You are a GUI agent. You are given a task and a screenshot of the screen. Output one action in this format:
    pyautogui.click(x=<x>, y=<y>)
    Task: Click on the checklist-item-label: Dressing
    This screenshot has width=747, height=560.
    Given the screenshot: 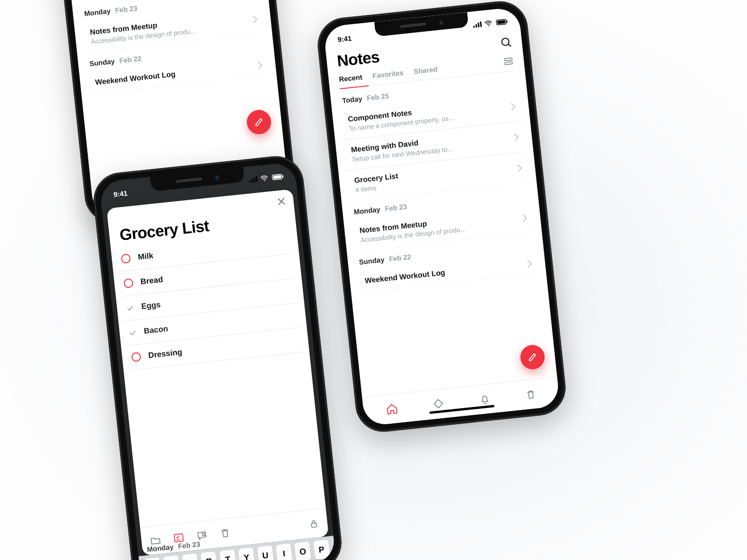 What is the action you would take?
    pyautogui.click(x=165, y=354)
    